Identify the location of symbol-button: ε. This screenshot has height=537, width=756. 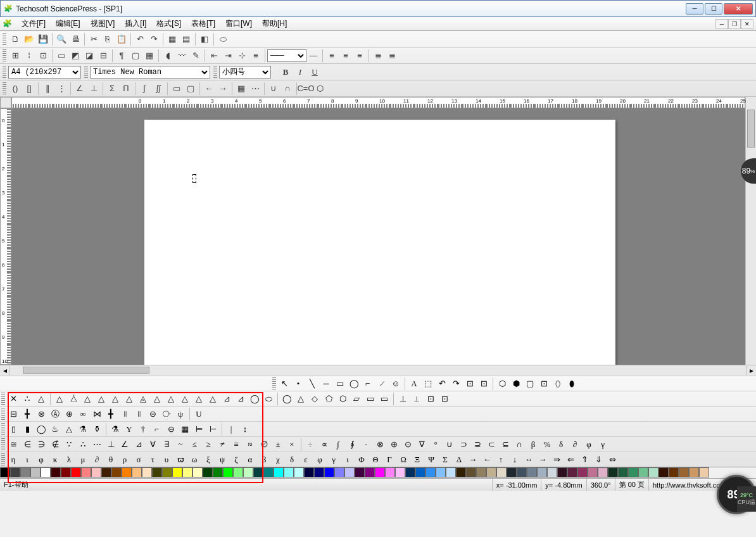
(306, 460).